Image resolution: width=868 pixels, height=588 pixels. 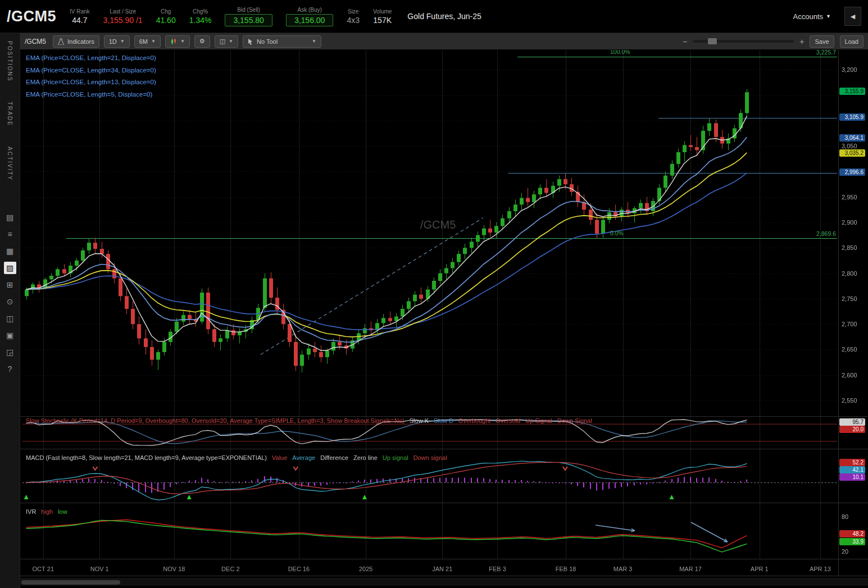 What do you see at coordinates (222, 42) in the screenshot?
I see `grid-layout-icon: ◫` at bounding box center [222, 42].